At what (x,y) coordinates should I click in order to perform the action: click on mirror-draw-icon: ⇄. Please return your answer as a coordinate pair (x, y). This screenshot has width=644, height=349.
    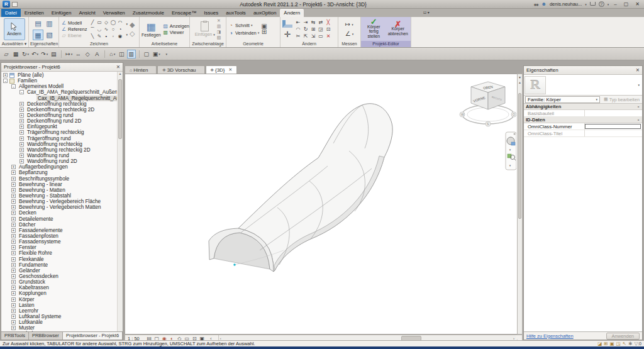
    Looking at the image, I should click on (321, 23).